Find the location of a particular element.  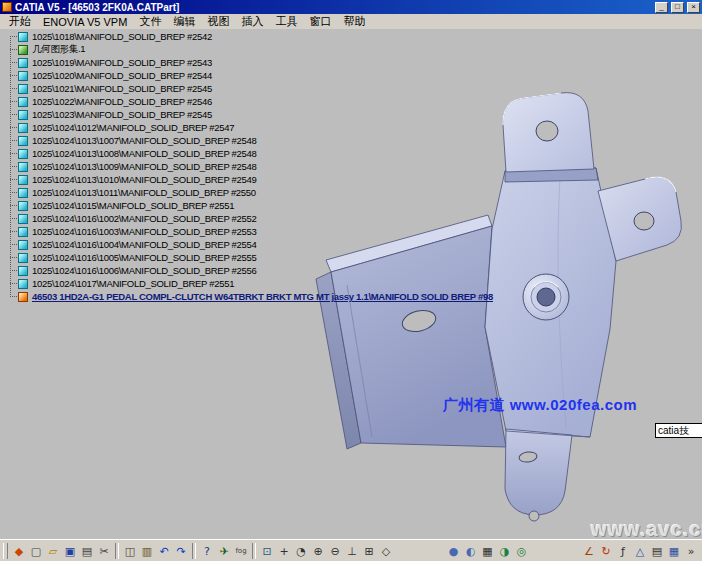

axis-system-icon: △ is located at coordinates (640, 551).